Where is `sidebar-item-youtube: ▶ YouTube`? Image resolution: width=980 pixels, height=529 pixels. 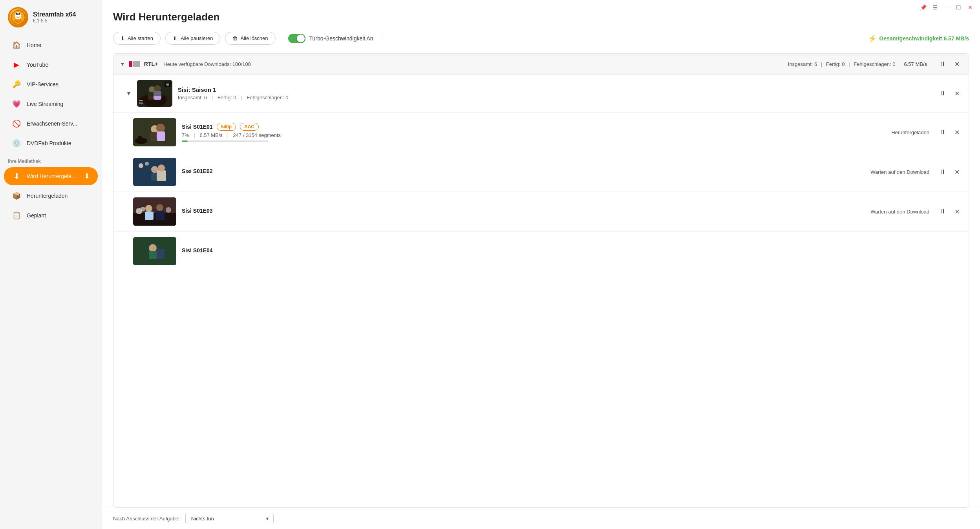 sidebar-item-youtube: ▶ YouTube is located at coordinates (51, 65).